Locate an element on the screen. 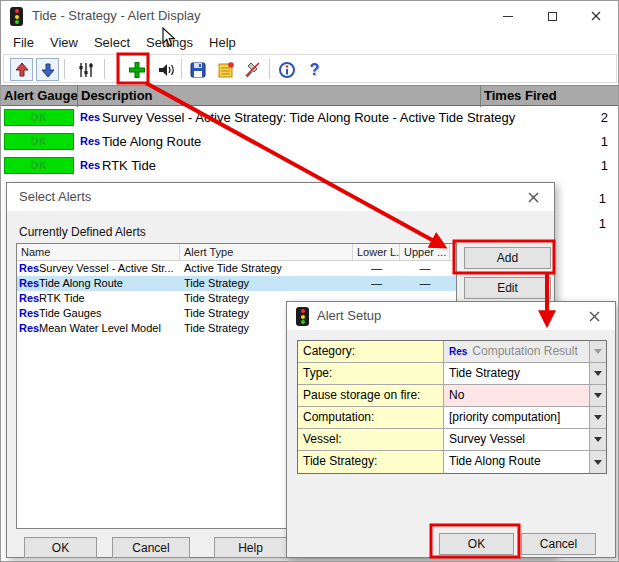 This screenshot has height=562, width=619. form-row-tide-strategy: Tide Strategy: Tide Along Route is located at coordinates (452, 462).